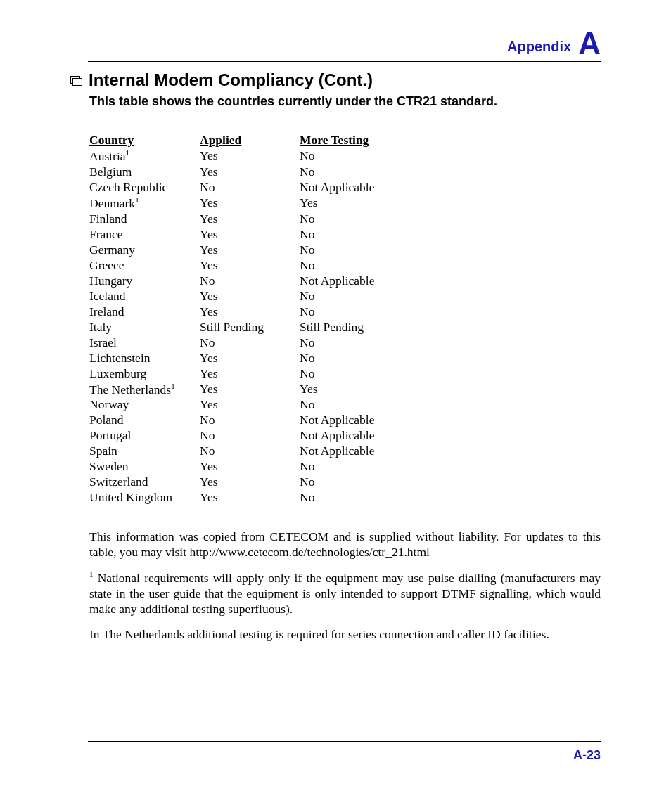 The height and width of the screenshot is (812, 671). Describe the element at coordinates (145, 266) in the screenshot. I see `cell-country: Greece` at that location.